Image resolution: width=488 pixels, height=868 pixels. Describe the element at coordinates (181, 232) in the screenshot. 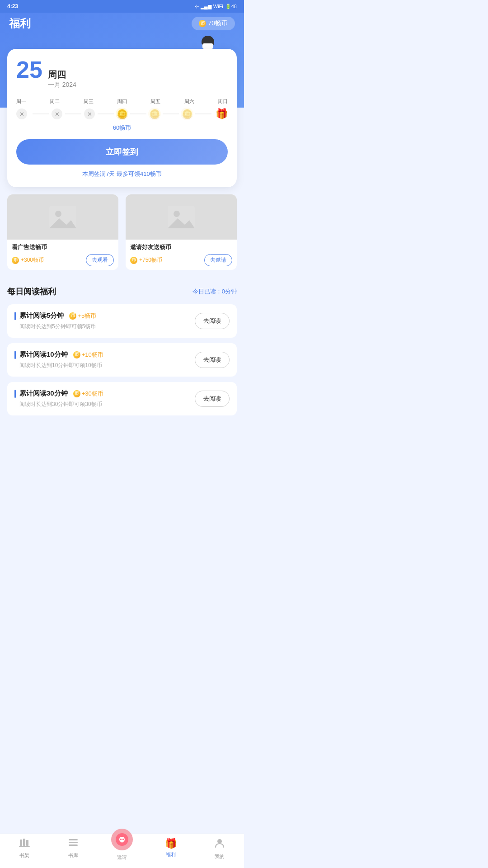

I see `ad-card-2: 邀请好友送畅币 币 +750畅币 去邀请` at that location.